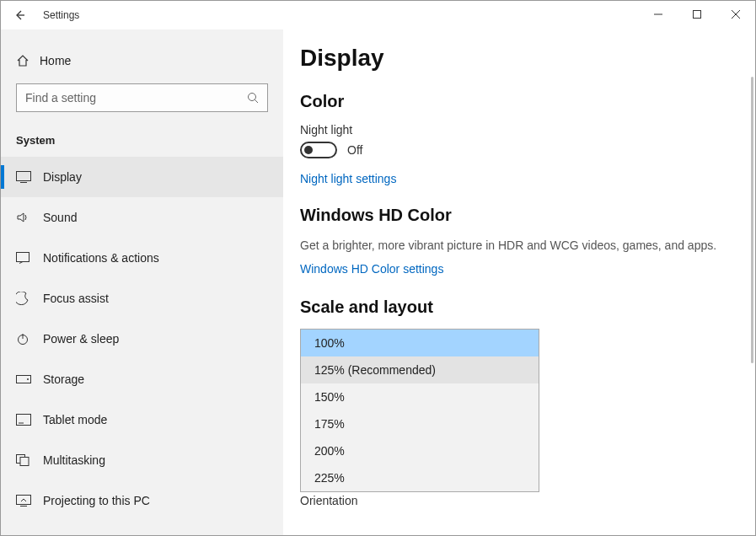 The width and height of the screenshot is (756, 536). What do you see at coordinates (319, 150) in the screenshot?
I see `night-light-toggle` at bounding box center [319, 150].